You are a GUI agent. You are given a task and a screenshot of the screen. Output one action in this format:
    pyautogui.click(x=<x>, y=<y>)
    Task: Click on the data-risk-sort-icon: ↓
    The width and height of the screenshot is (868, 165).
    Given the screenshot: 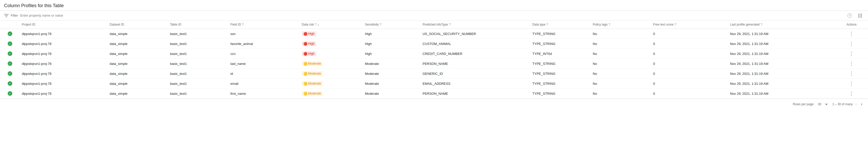 What is the action you would take?
    pyautogui.click(x=318, y=25)
    